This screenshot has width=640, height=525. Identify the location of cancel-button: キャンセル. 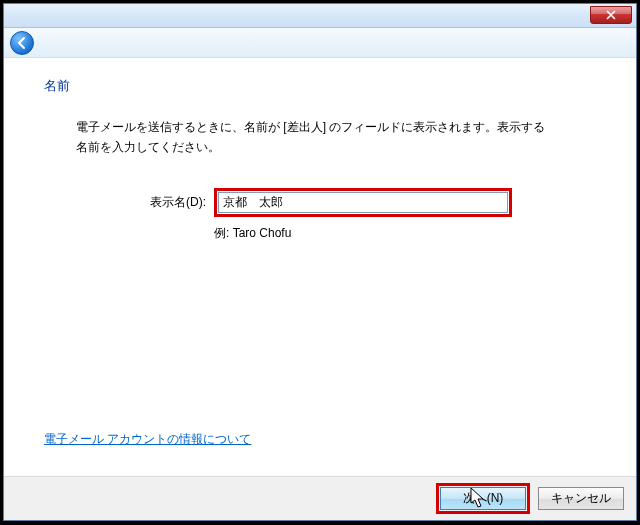
(581, 498).